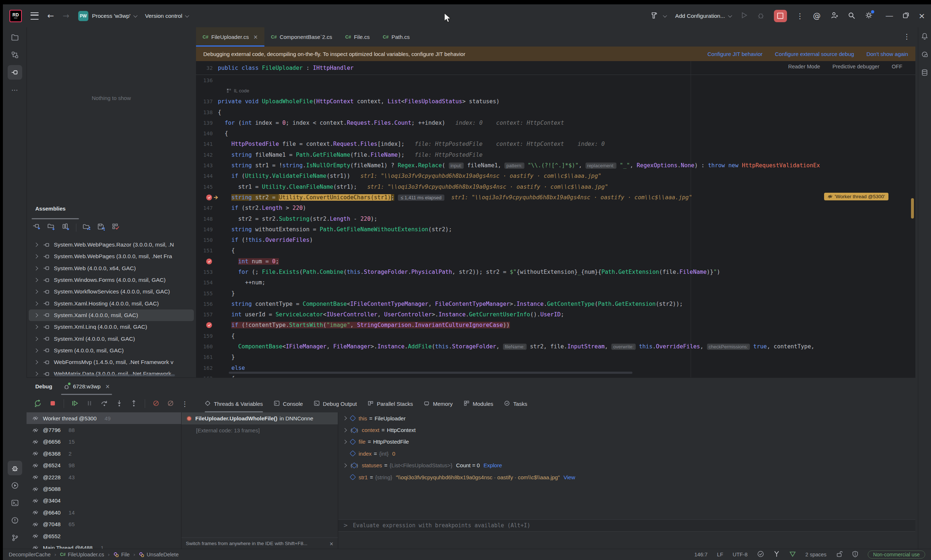 The image size is (931, 560). Describe the element at coordinates (793, 555) in the screenshot. I see `hierarchy-triangle-icon` at that location.